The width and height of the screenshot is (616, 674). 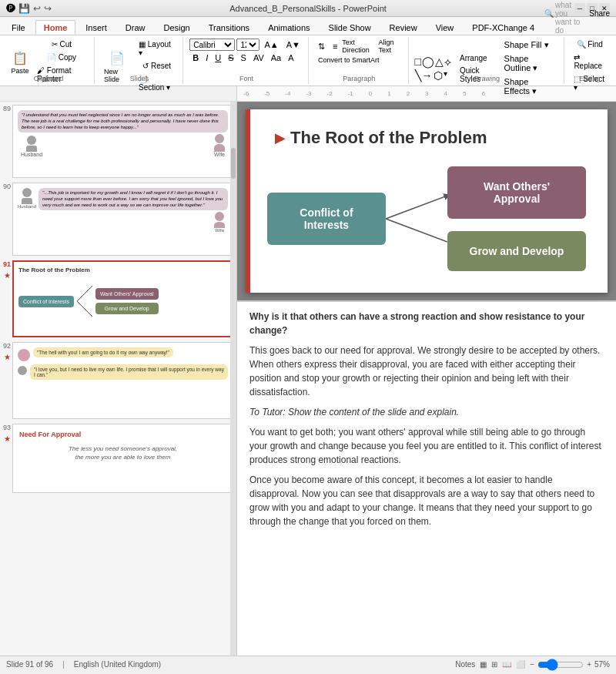 I want to click on new-slide-icon: 📄, so click(x=117, y=59).